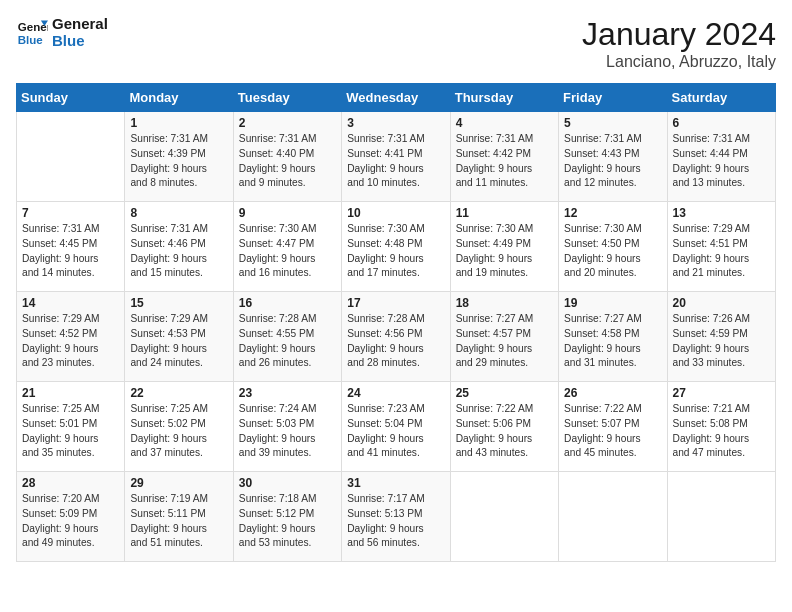 The width and height of the screenshot is (792, 612). I want to click on day-info: Sunrise: 7:30 AM Sunset: 4:48 PM Dayligh…, so click(396, 252).